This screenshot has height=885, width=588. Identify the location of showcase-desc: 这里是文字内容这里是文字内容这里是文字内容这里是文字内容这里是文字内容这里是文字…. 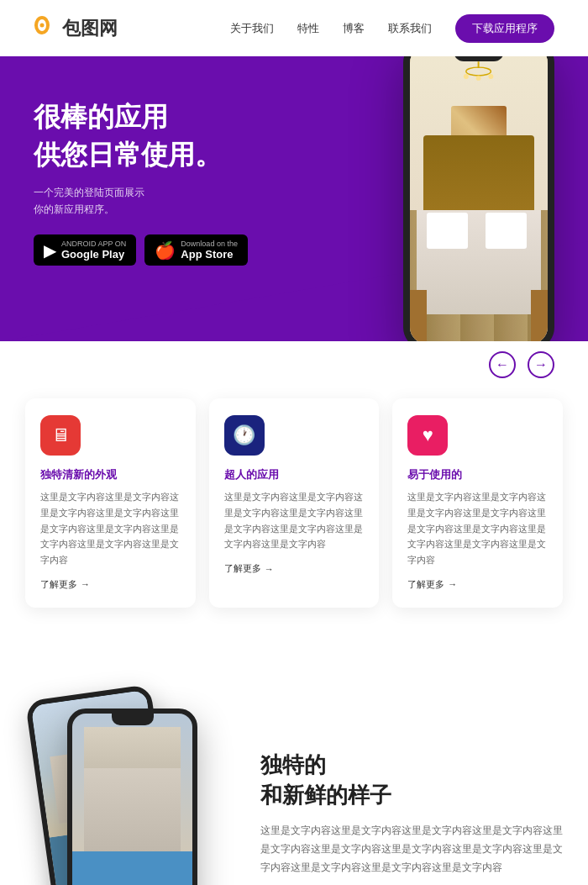
(416, 849).